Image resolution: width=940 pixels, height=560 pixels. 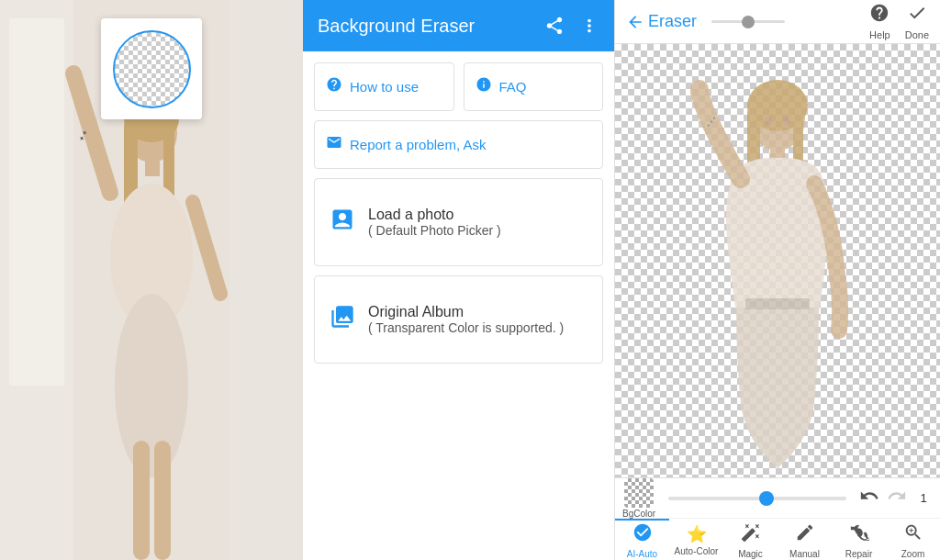 What do you see at coordinates (897, 498) in the screenshot?
I see `redo-button` at bounding box center [897, 498].